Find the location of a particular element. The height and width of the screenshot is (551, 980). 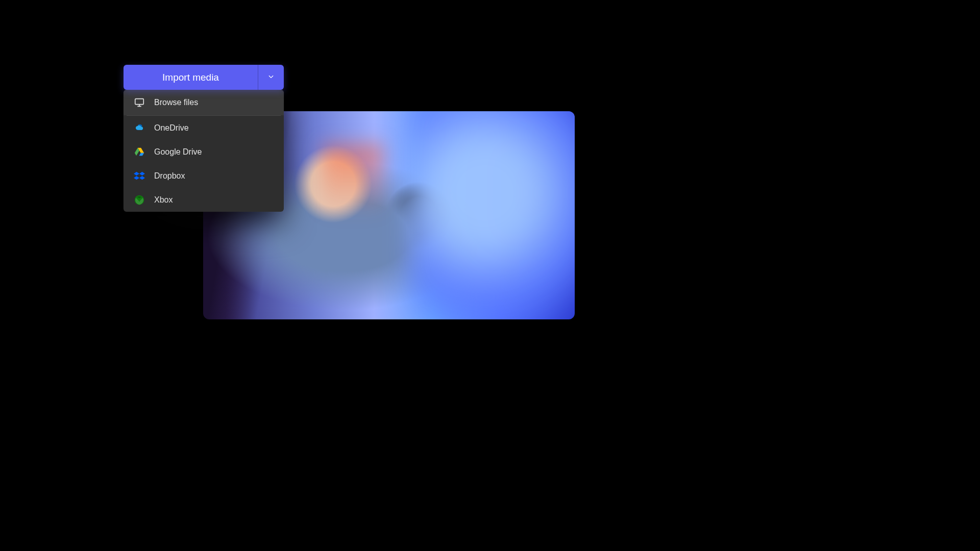

dropdown-item-google-drive: Google Drive is located at coordinates (204, 152).